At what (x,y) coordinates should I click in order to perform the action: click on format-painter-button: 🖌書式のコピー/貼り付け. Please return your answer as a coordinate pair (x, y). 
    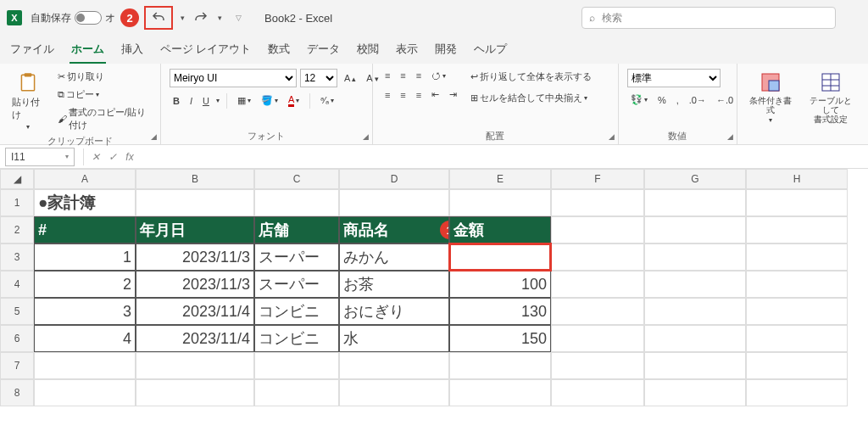
    Looking at the image, I should click on (103, 119).